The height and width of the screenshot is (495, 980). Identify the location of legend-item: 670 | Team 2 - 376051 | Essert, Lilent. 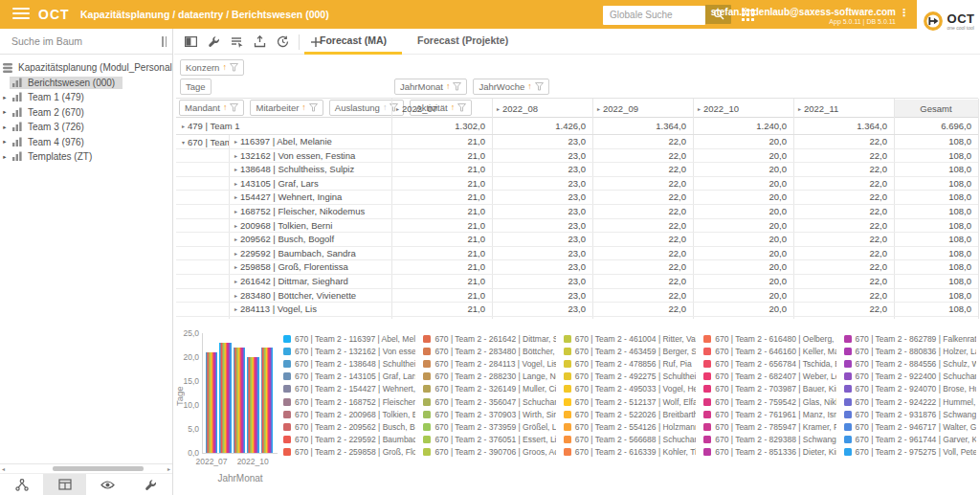
(489, 440).